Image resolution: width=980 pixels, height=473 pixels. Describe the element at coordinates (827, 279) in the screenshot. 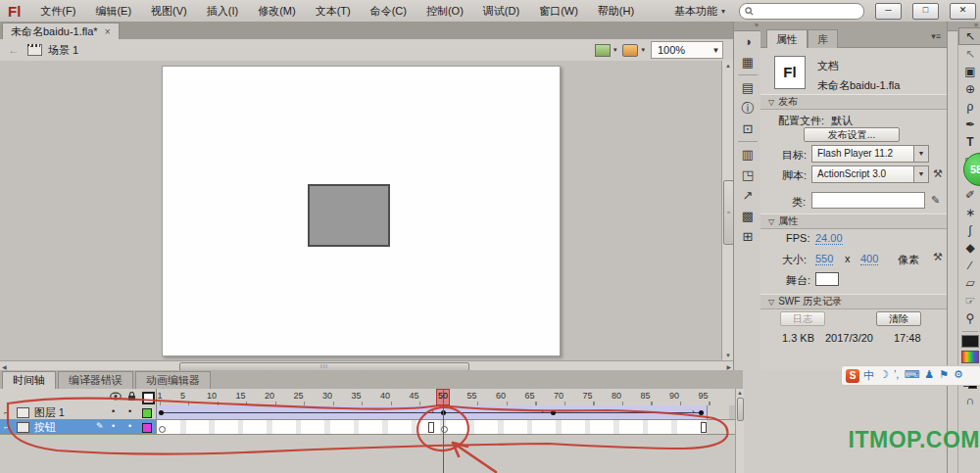

I see `stage-color-swatch` at that location.